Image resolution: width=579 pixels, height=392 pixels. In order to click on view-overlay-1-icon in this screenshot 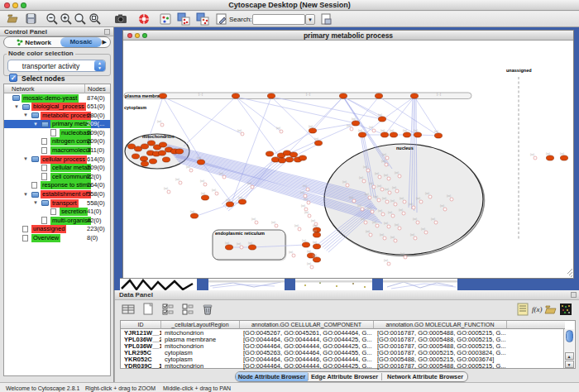, I will do `click(184, 19)`.